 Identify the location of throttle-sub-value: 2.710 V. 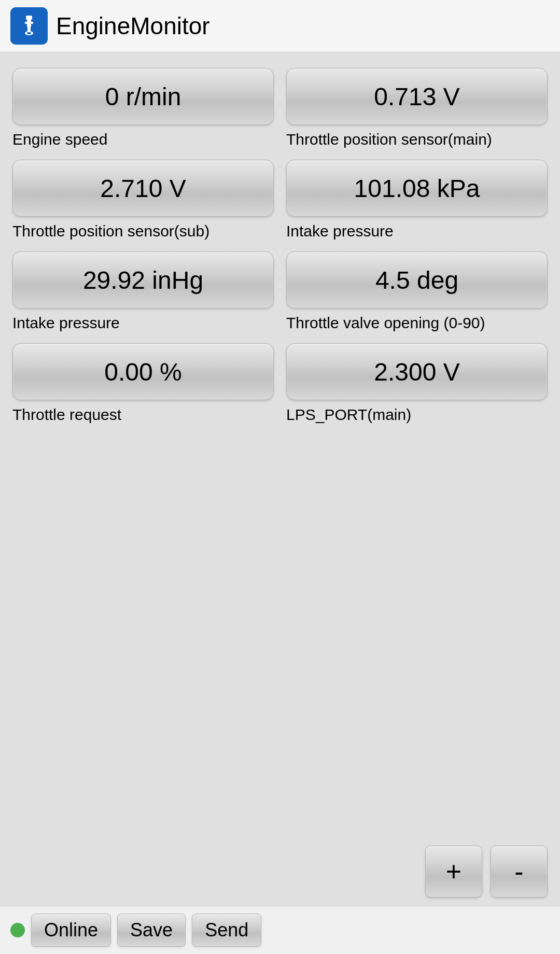
(143, 189).